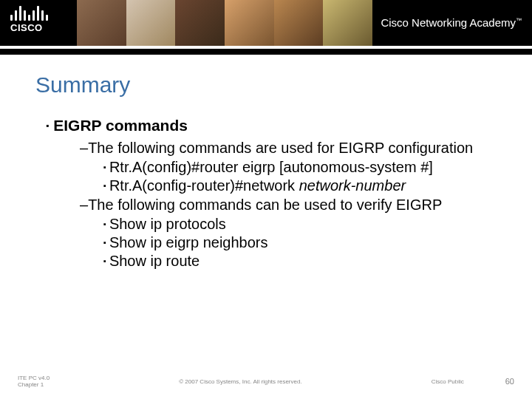 Image resolution: width=532 pixels, height=399 pixels. What do you see at coordinates (468, 381) in the screenshot?
I see `footer-classification: Cisco Public` at bounding box center [468, 381].